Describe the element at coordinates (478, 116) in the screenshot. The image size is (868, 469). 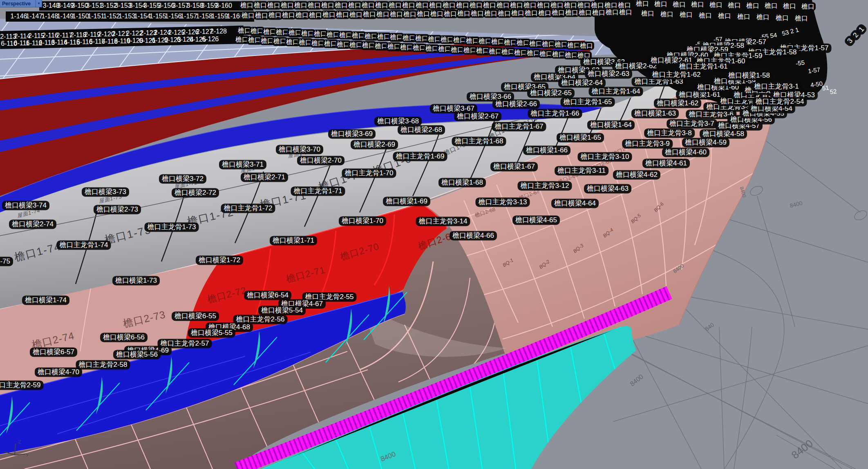
I see `part-label: 檐口横梁2-67` at that location.